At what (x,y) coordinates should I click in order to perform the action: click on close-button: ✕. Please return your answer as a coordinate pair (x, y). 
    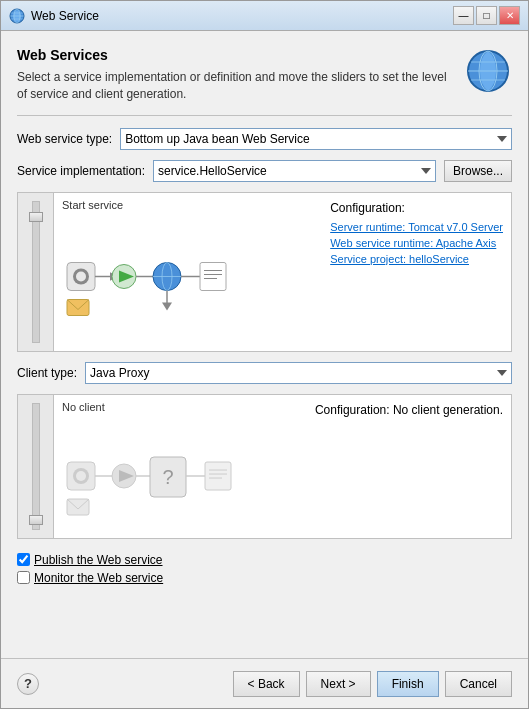
    Looking at the image, I should click on (510, 16).